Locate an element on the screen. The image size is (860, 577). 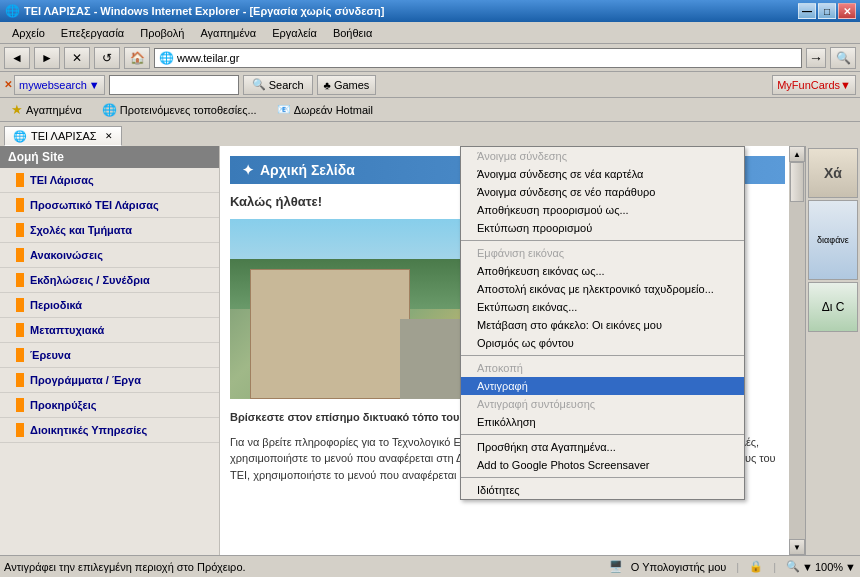
mywebsearch-button: mywebsearch ▼ is located at coordinates (60, 85).